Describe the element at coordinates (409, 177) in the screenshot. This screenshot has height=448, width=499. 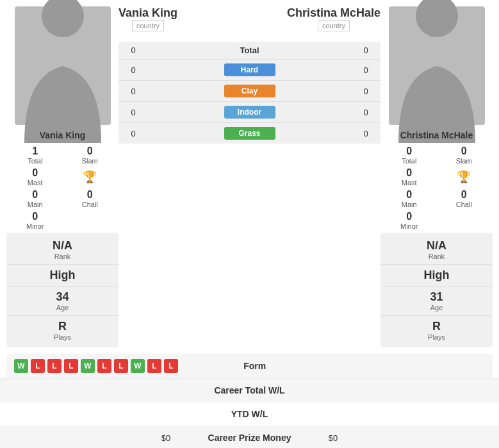
I see `right-mast-val: 0 Mast` at that location.